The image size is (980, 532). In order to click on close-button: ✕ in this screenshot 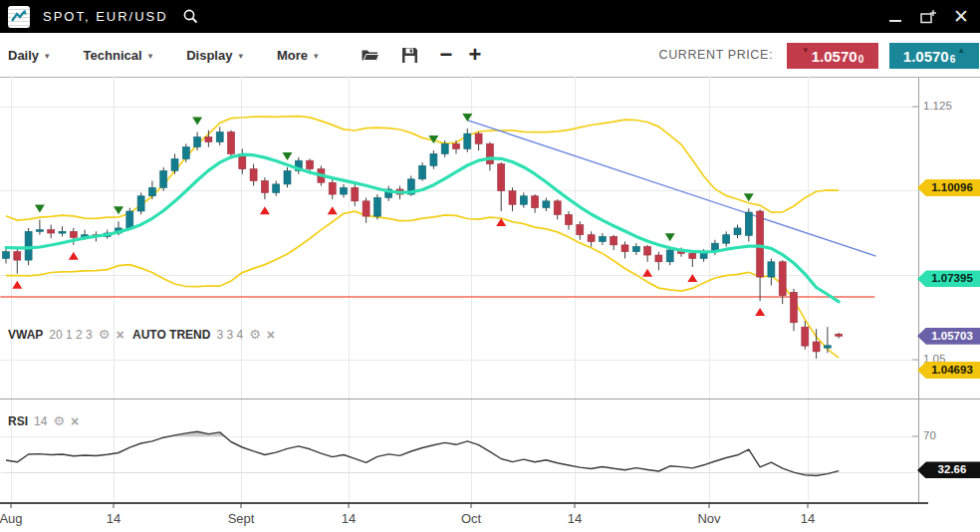, I will do `click(961, 17)`.